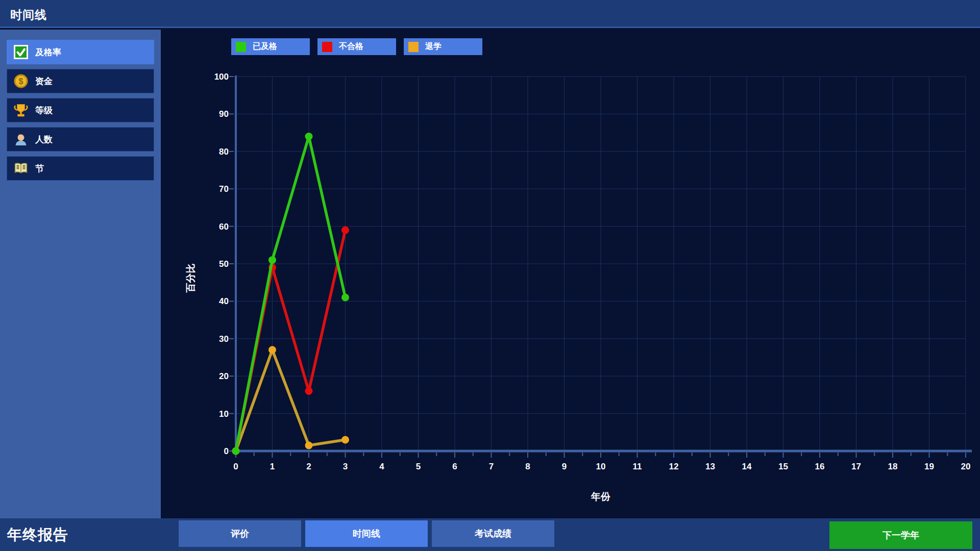 This screenshot has width=980, height=551. I want to click on series-line, so click(291, 341).